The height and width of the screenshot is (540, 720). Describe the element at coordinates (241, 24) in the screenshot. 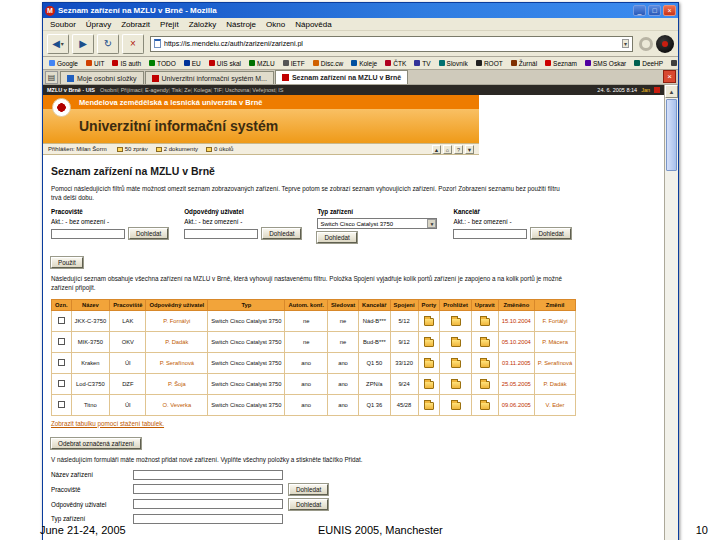

I see `menu-item: Nástroje` at that location.